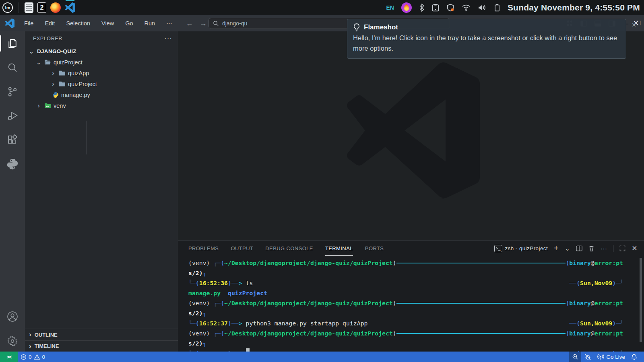  I want to click on activity-explorer-button, so click(12, 43).